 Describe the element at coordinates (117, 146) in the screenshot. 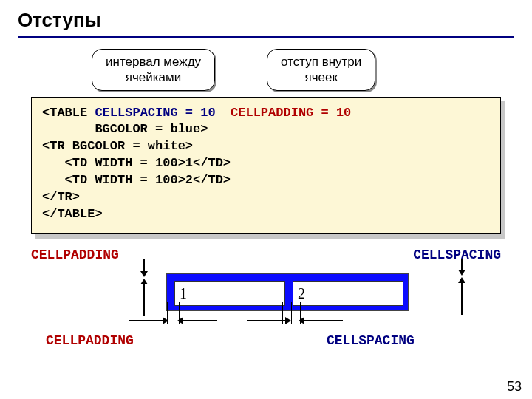

I see `code-l3: <TR BGCOLOR = white>` at that location.